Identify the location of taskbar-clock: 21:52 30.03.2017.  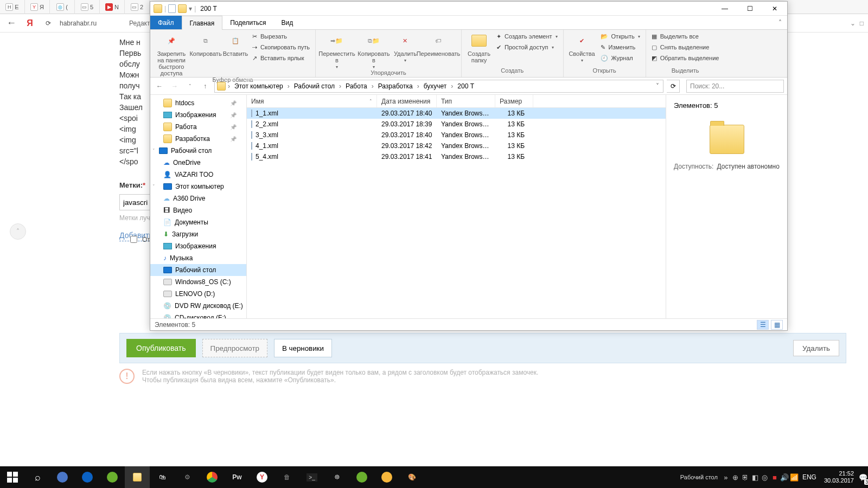
(839, 477).